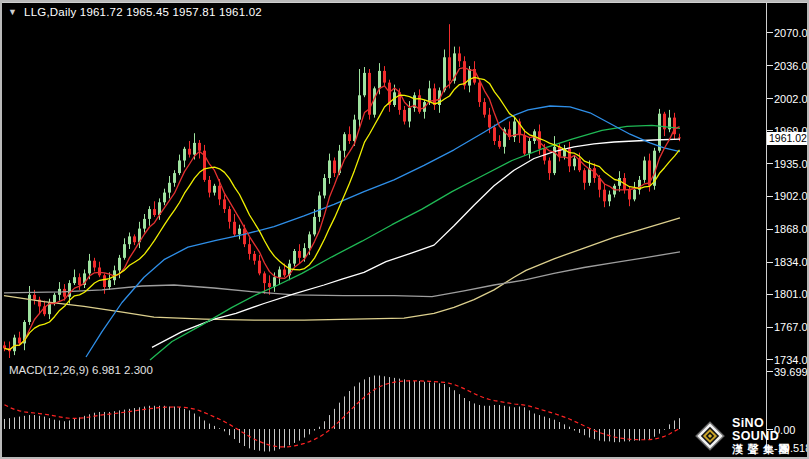 Image resolution: width=809 pixels, height=459 pixels. Describe the element at coordinates (770, 230) in the screenshot. I see `price-label-1868.00-tick` at that location.